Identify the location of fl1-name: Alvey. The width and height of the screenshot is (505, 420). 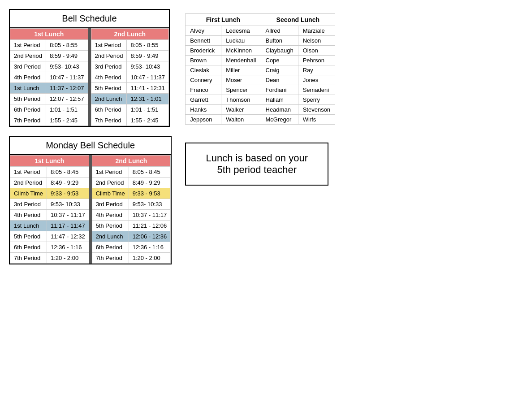
(203, 31).